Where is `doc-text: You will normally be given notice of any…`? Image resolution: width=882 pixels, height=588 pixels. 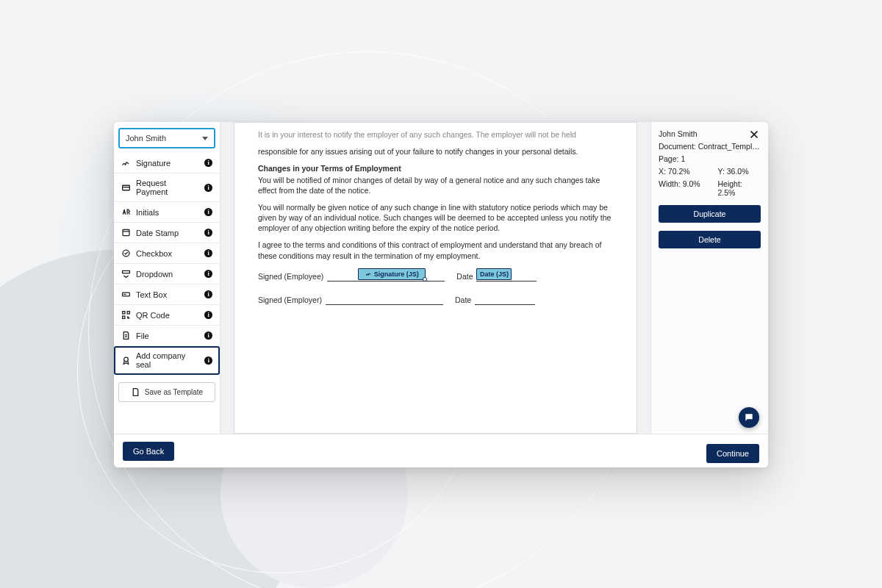
doc-text: You will normally be given notice of any… is located at coordinates (435, 218).